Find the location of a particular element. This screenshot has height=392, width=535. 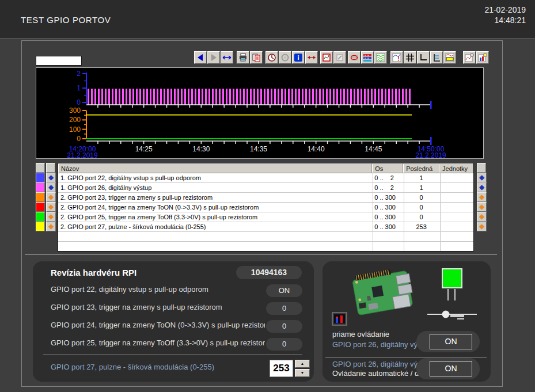

column-header-last: Posledná is located at coordinates (422, 168).